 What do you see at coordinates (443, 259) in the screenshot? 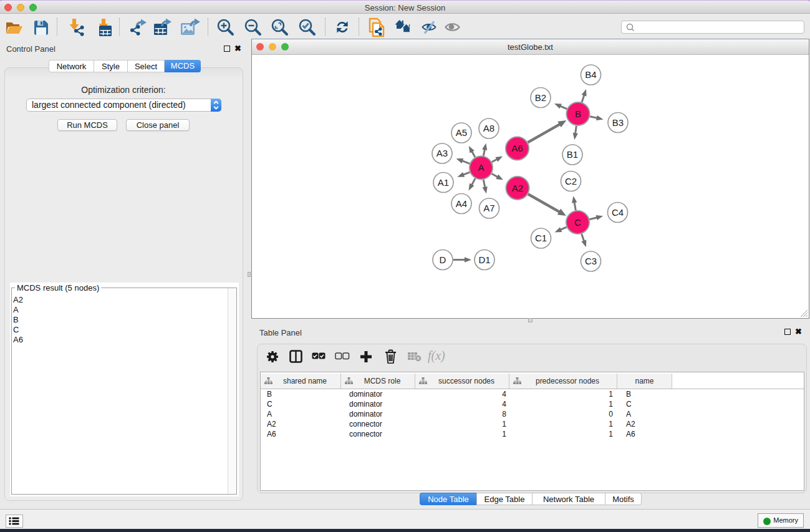
I see `svg-text: D` at bounding box center [443, 259].